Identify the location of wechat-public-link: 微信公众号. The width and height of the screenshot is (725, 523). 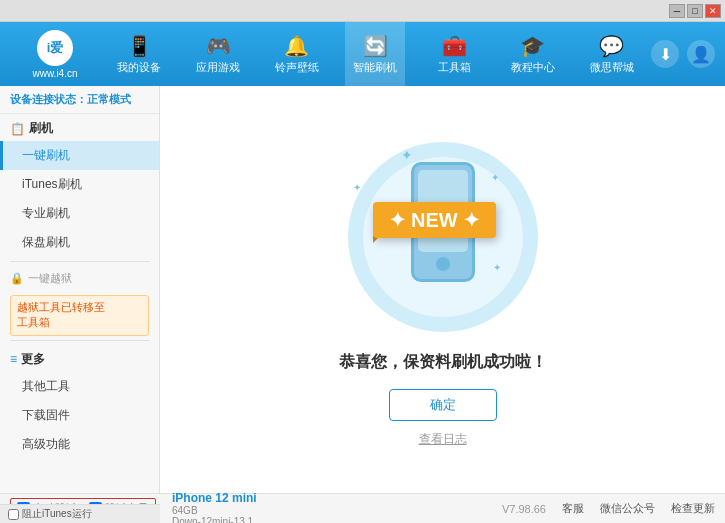
(628, 508).